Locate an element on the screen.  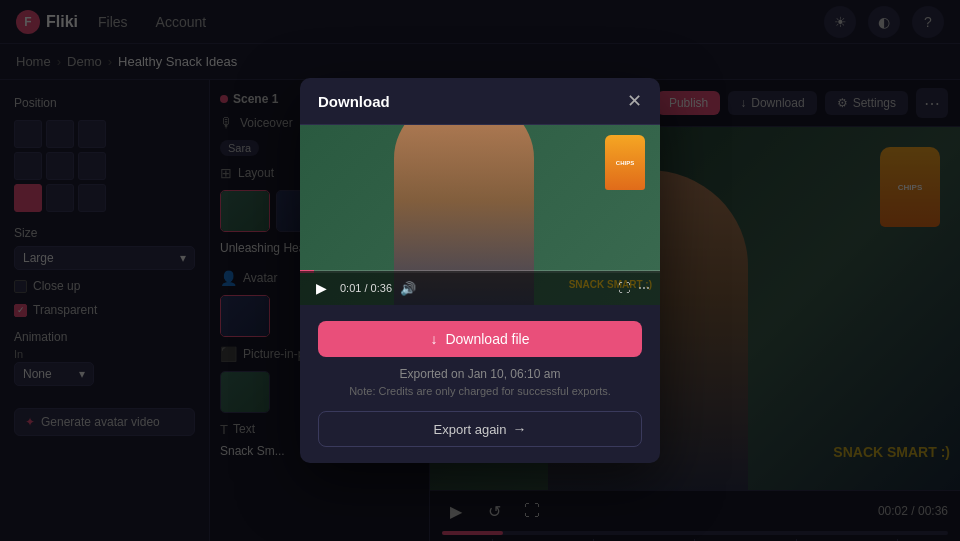
modal-chips: CHIPS is located at coordinates (625, 162).